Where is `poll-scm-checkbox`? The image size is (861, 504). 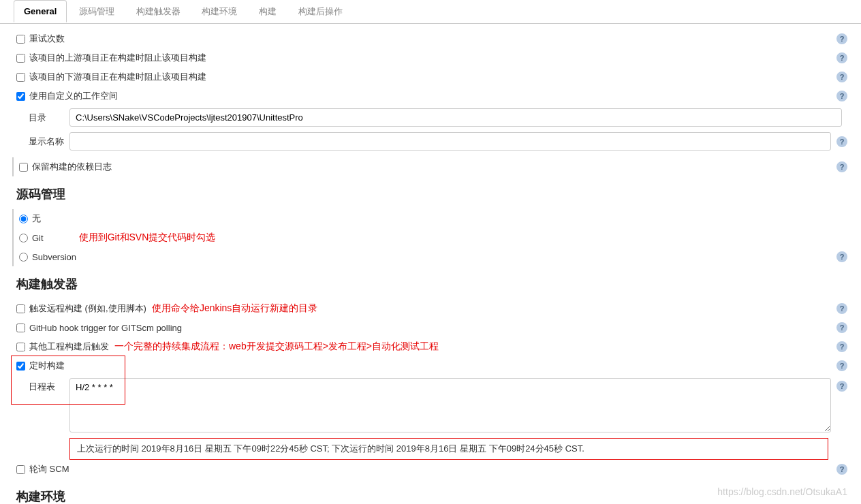 poll-scm-checkbox is located at coordinates (20, 470).